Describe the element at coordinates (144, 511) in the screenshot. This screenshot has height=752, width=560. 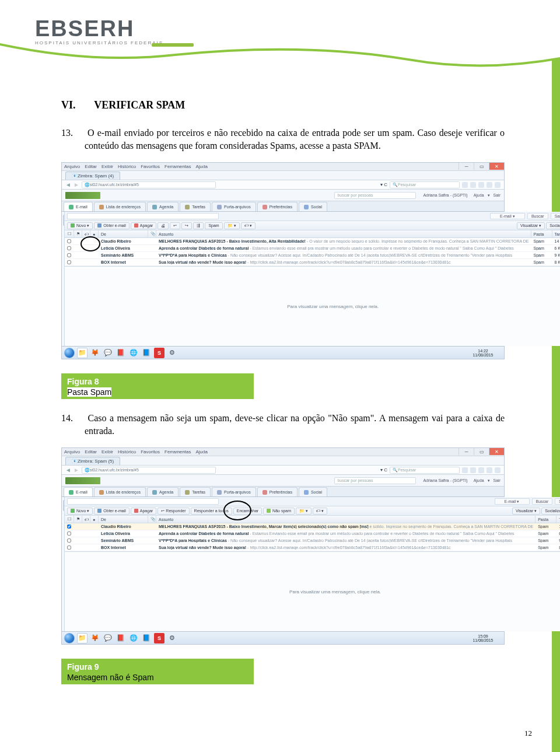
I see `delete-button: Apagar` at that location.